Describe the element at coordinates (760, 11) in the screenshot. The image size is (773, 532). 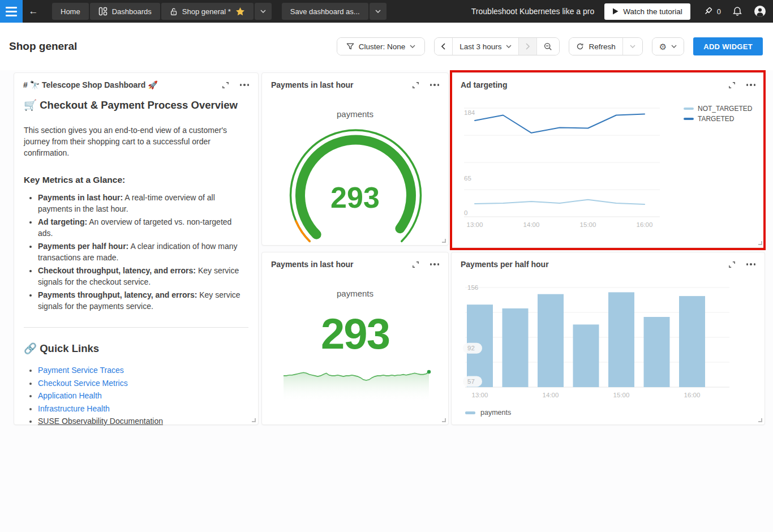
I see `user-menu-button` at that location.